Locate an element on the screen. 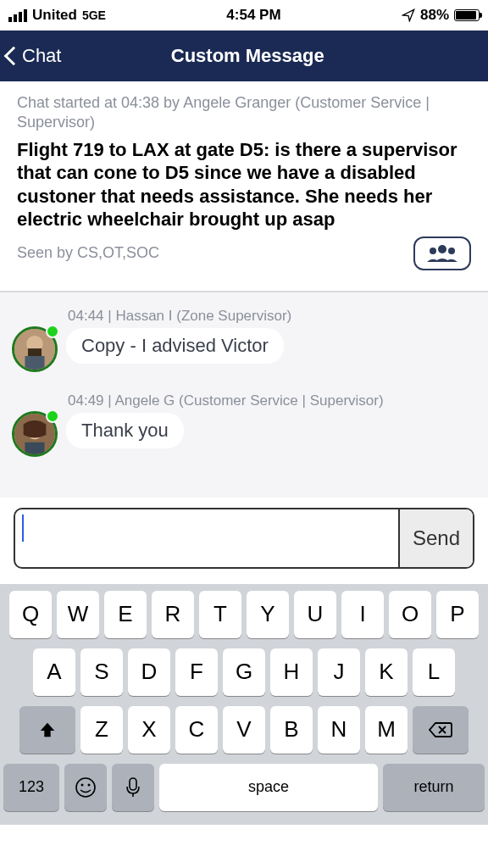 The width and height of the screenshot is (488, 868). key-k: K is located at coordinates (386, 672).